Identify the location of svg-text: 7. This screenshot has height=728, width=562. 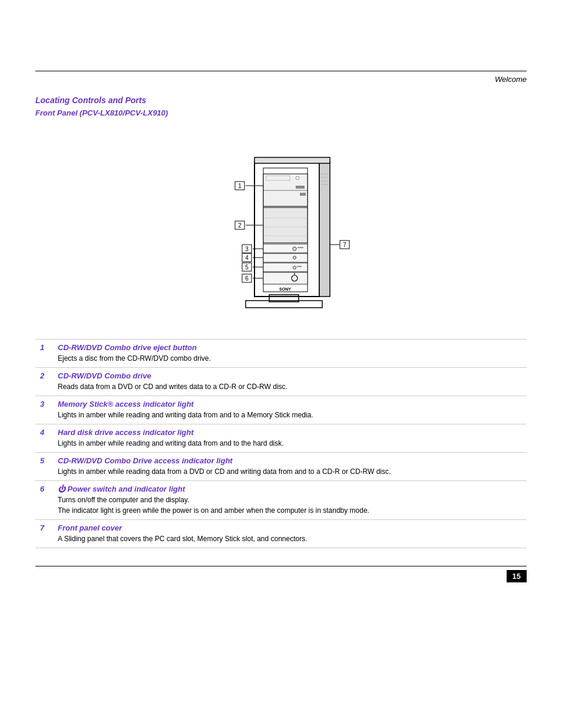
(345, 245).